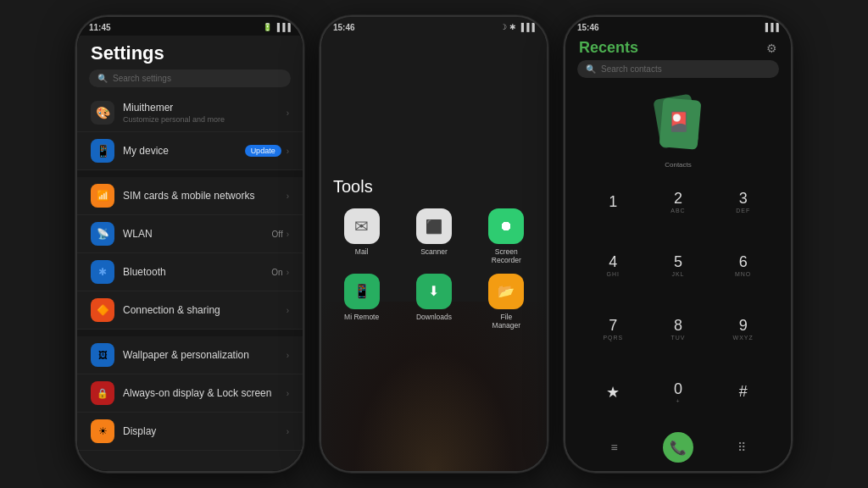 The height and width of the screenshot is (488, 868). I want to click on search-placeholder: Search settings, so click(142, 78).